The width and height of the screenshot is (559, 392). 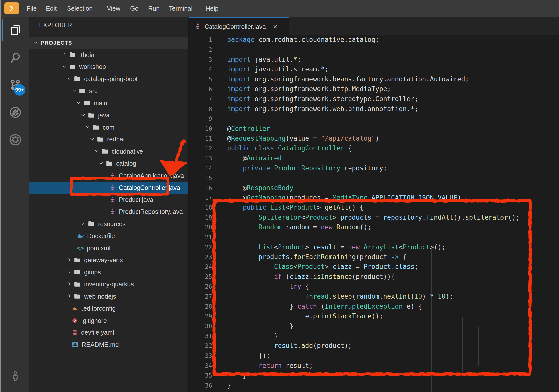 I want to click on debug-off-icon, so click(x=15, y=113).